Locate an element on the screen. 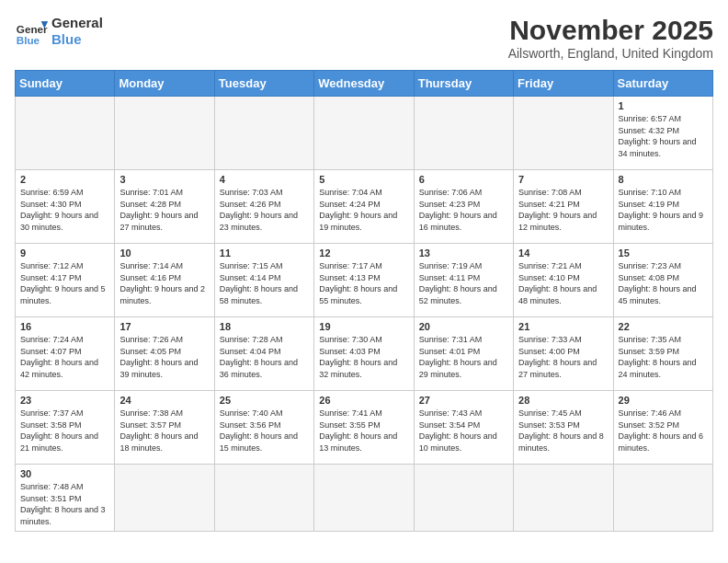 The width and height of the screenshot is (728, 563). day-info: Sunrise: 7:24 AMSunset: 4:07 PMDaylight:… is located at coordinates (64, 357).